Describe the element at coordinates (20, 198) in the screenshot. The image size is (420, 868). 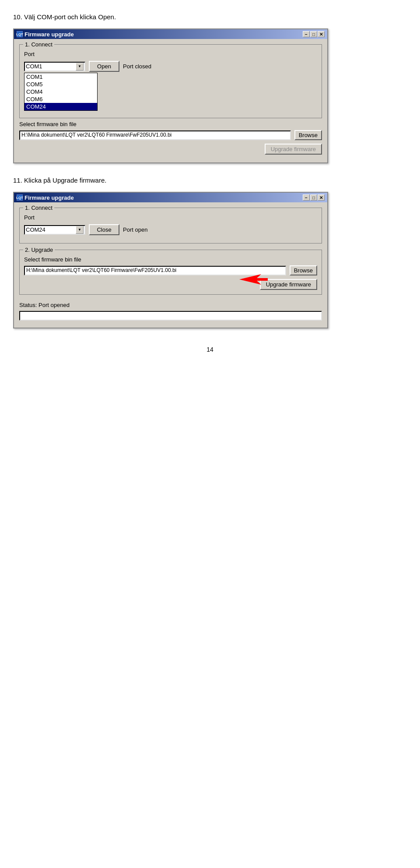
I see `window-icon-2: LQT` at that location.